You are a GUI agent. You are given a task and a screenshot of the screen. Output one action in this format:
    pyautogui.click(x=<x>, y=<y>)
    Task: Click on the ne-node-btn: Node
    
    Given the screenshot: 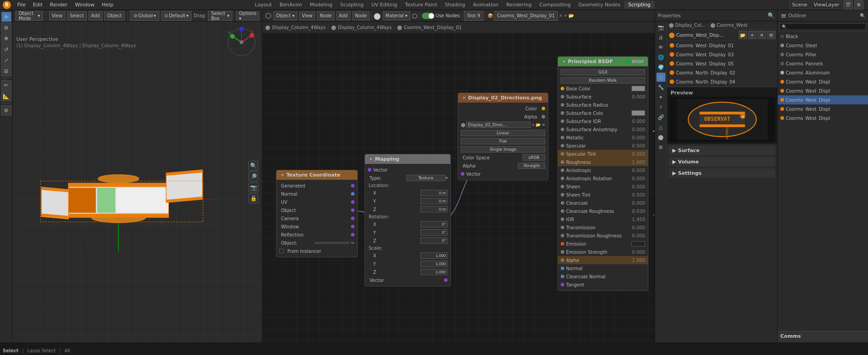 What is the action you would take?
    pyautogui.click(x=361, y=16)
    